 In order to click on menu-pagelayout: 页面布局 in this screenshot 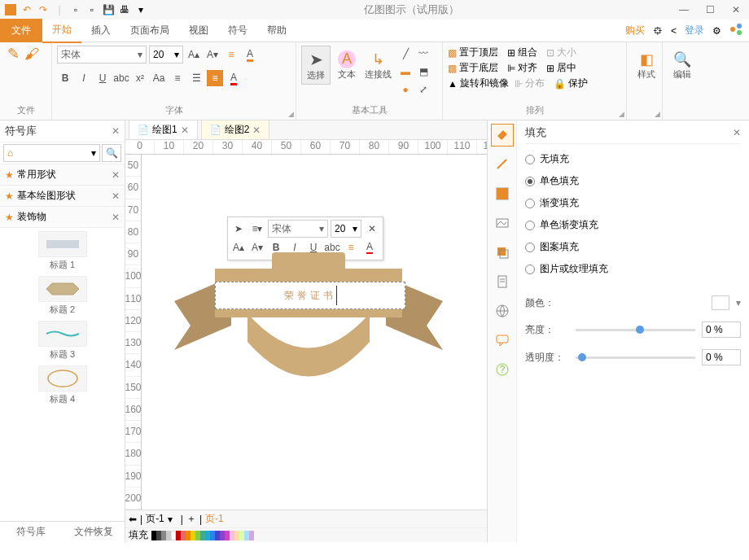, I will do `click(150, 31)`.